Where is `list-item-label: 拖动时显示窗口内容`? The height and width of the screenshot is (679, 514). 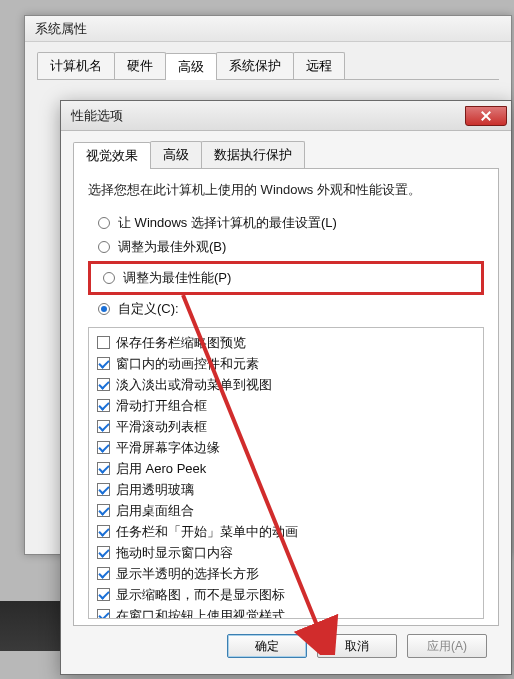 list-item-label: 拖动时显示窗口内容 is located at coordinates (174, 553).